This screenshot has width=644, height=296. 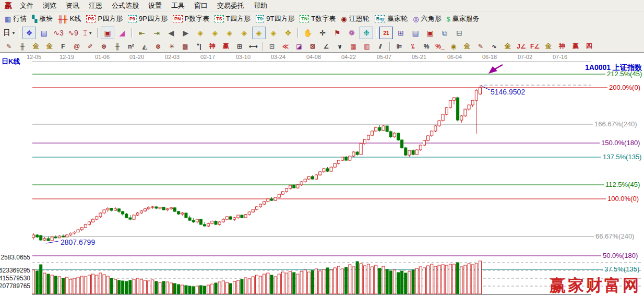 What do you see at coordinates (131, 46) in the screenshot?
I see `n2-icon: n²` at bounding box center [131, 46].